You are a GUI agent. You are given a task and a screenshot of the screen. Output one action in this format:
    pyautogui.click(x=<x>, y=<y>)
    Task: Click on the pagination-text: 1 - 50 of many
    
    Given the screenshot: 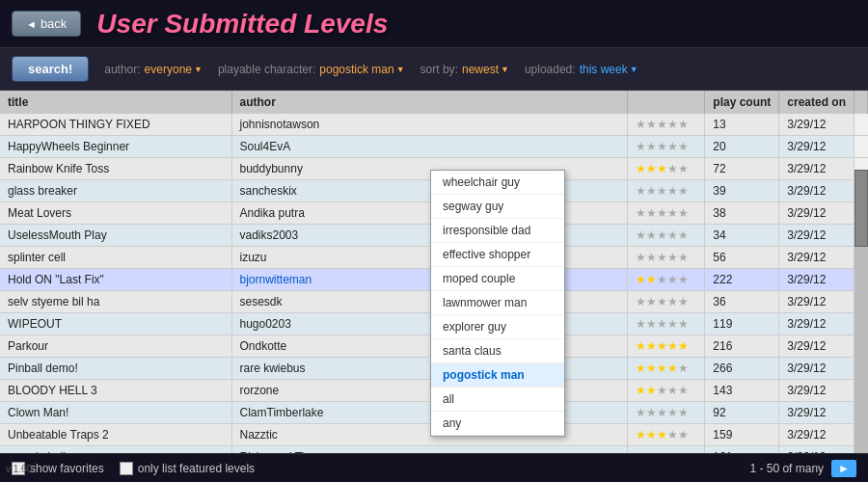 What is the action you would take?
    pyautogui.click(x=787, y=469)
    